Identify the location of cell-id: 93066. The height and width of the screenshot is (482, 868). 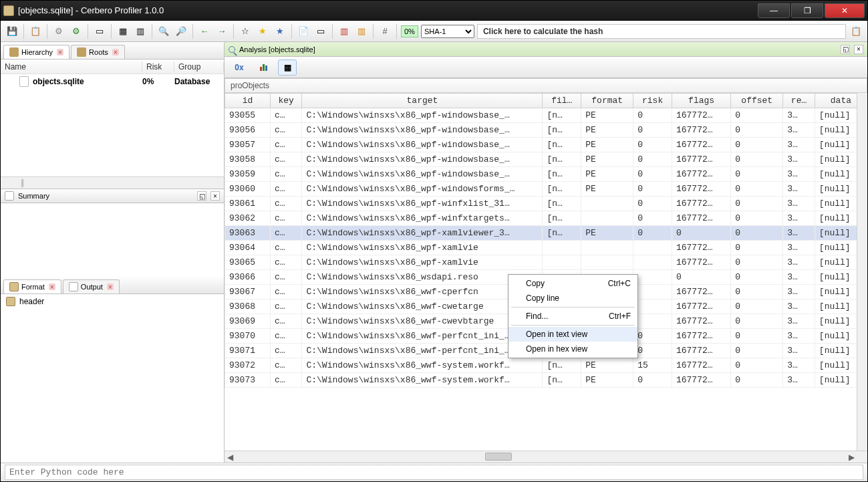
(248, 277).